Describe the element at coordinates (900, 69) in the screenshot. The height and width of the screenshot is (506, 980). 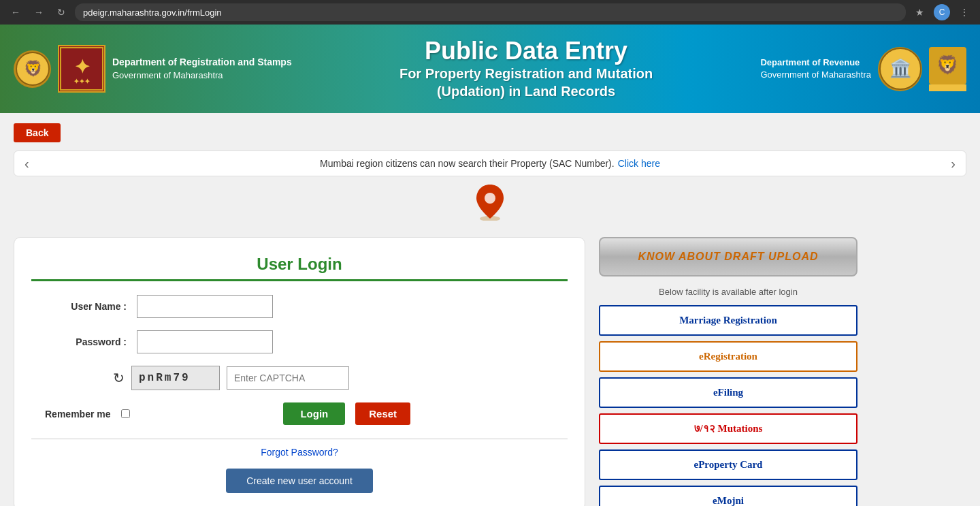
I see `right-emblem-icon: 🏛️` at that location.